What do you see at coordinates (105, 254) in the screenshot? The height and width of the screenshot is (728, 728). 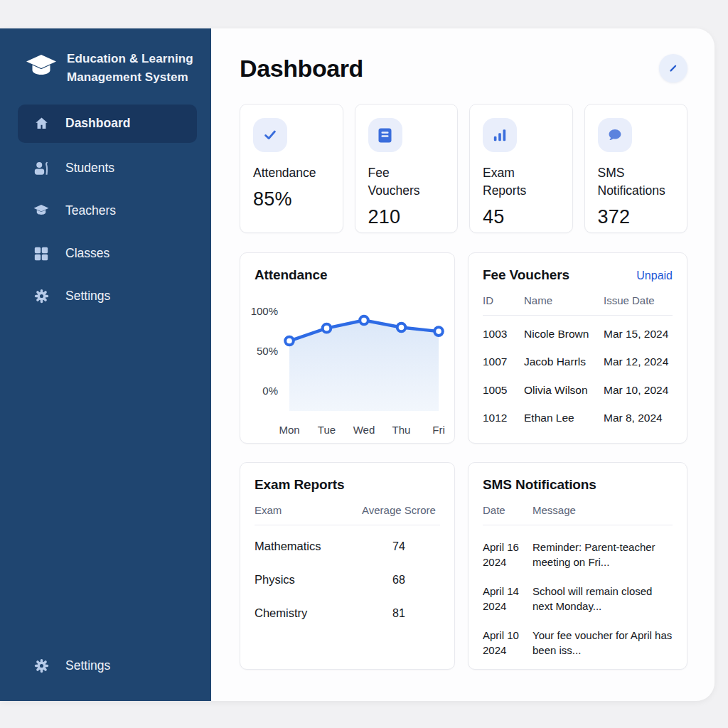 I see `sidebar-item-classes: Classes` at bounding box center [105, 254].